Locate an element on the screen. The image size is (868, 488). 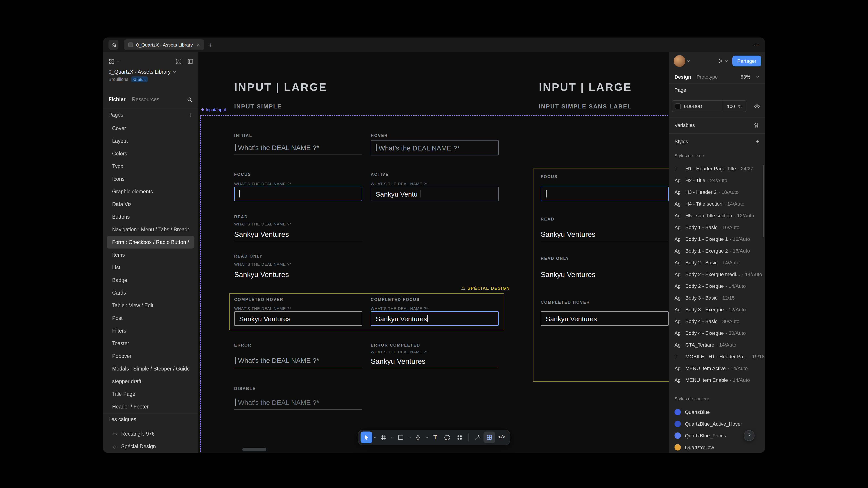
sidebar-page-item: Buttons is located at coordinates (151, 217).